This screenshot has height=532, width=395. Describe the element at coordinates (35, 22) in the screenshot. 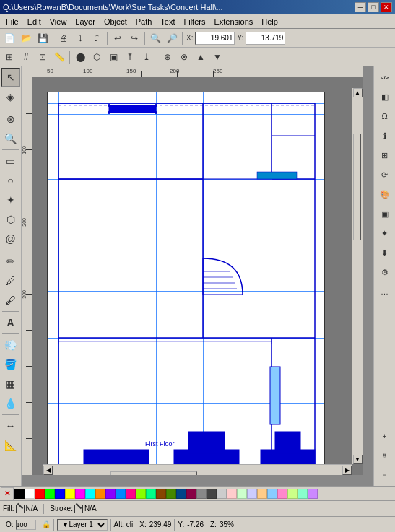

I see `menu-edit: Edit` at that location.